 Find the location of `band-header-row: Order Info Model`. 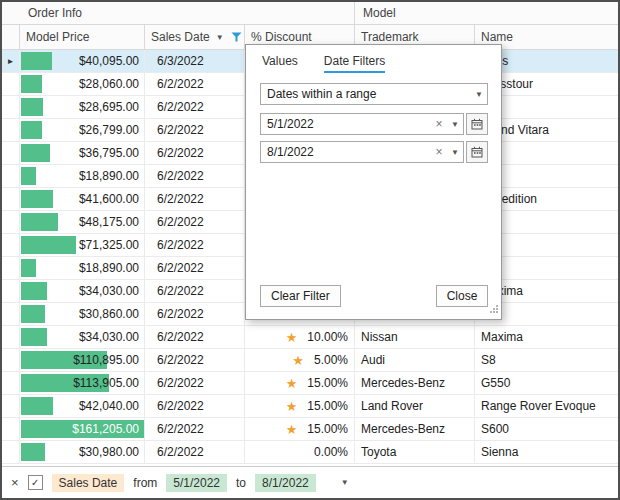

band-header-row: Order Info Model is located at coordinates (310, 14).